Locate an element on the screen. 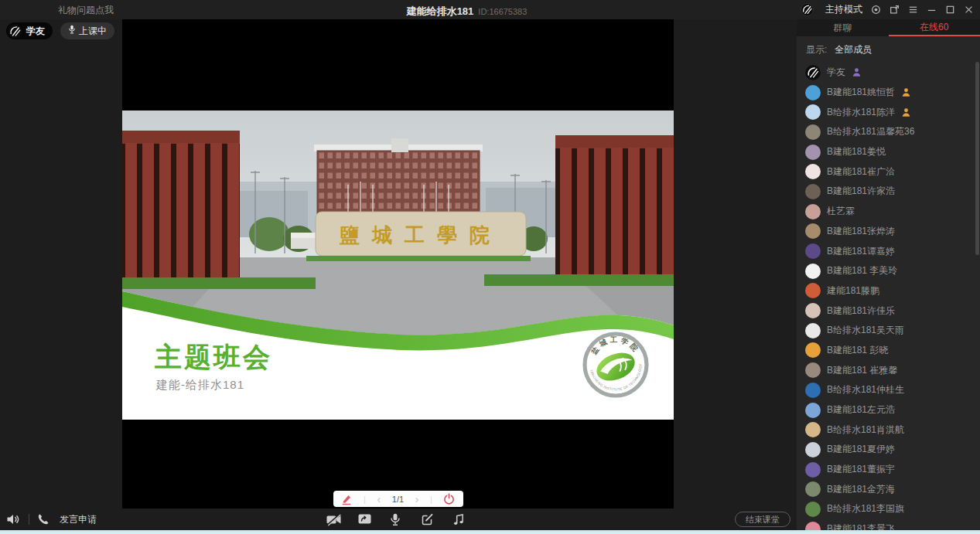 This screenshot has height=534, width=980. open-external-icon is located at coordinates (894, 9).